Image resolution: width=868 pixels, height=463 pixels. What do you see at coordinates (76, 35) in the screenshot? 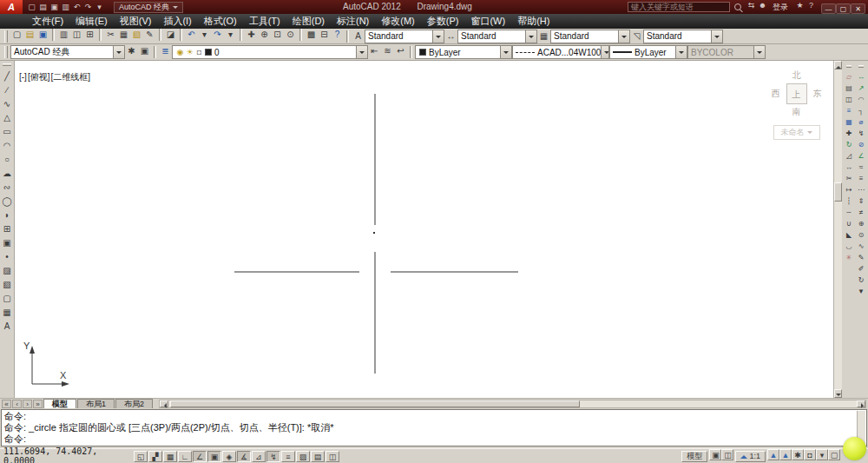
I see `plot-preview-icon: ◫` at bounding box center [76, 35].